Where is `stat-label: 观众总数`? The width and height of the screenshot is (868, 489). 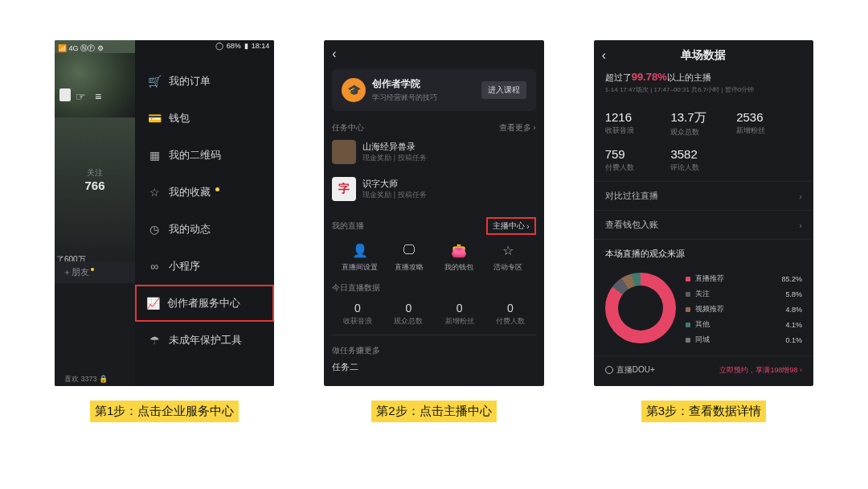 stat-label: 观众总数 is located at coordinates (408, 322).